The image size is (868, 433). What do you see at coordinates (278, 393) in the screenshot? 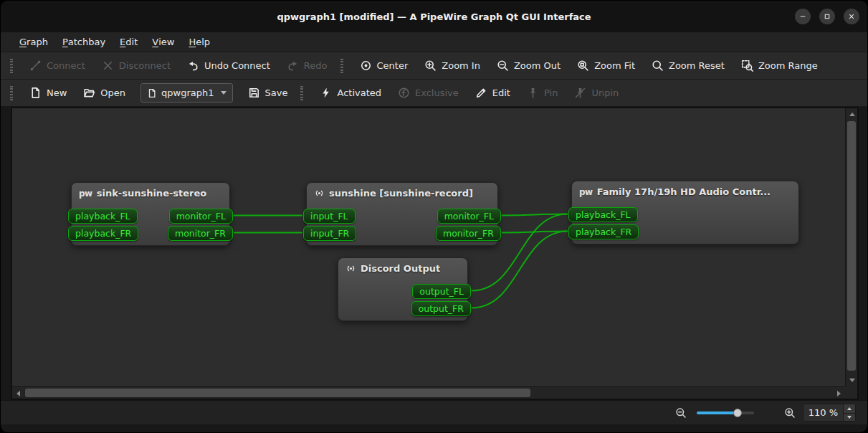
I see `horizontal-scroll-thumb` at bounding box center [278, 393].